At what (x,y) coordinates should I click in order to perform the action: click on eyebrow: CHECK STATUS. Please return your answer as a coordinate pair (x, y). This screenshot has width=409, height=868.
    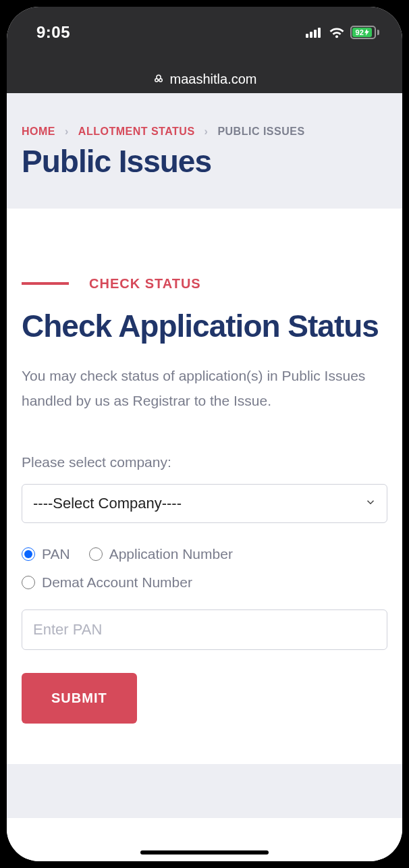
    Looking at the image, I should click on (204, 283).